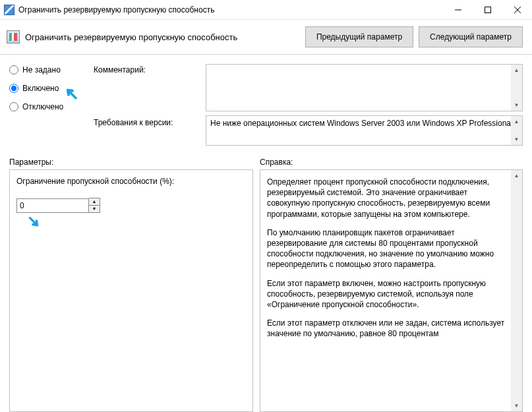  What do you see at coordinates (95, 206) in the screenshot?
I see `spinner-buttons: ▲ ▼` at bounding box center [95, 206].